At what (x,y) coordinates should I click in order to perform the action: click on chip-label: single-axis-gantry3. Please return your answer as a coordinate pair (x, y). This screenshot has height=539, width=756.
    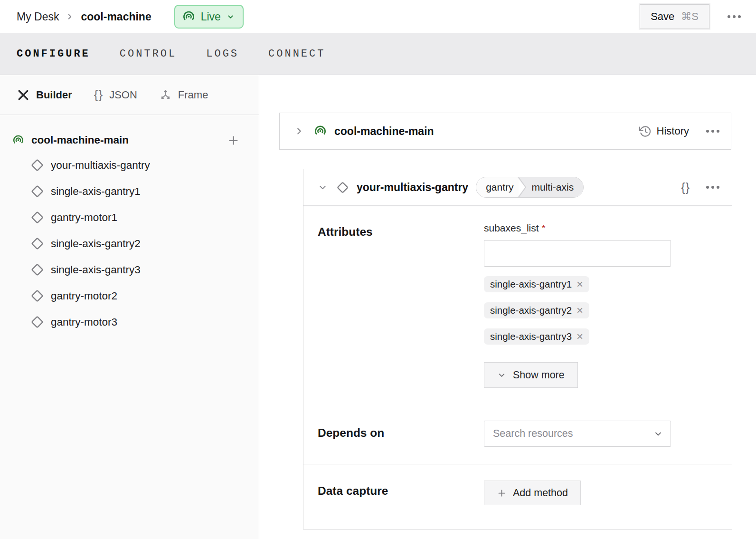
    Looking at the image, I should click on (531, 337).